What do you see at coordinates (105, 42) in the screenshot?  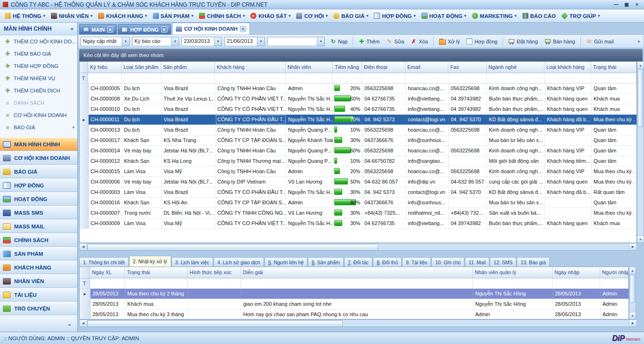 I see `filter-field-combo: Ngày cập nhật ▾` at bounding box center [105, 42].